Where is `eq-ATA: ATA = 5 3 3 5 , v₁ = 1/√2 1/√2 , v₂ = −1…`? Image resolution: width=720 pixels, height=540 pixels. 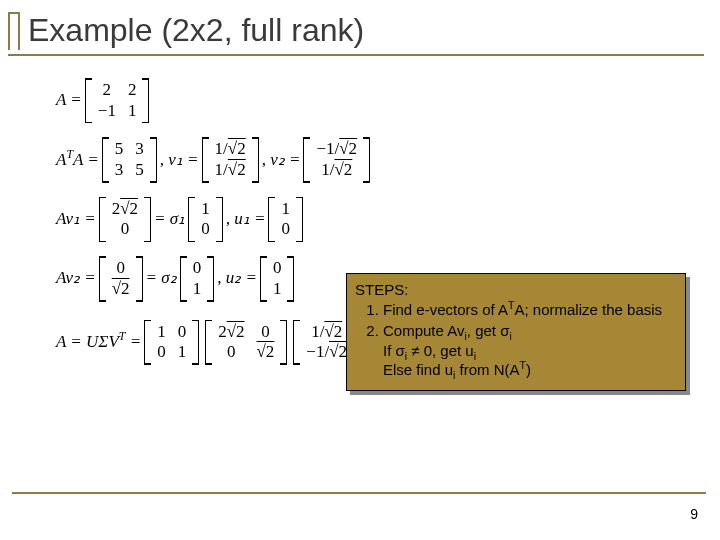 eq-ATA: ATA = 5 3 3 5 , v₁ = 1/√2 1/√2 , v₂ = −1… is located at coordinates (368, 160).